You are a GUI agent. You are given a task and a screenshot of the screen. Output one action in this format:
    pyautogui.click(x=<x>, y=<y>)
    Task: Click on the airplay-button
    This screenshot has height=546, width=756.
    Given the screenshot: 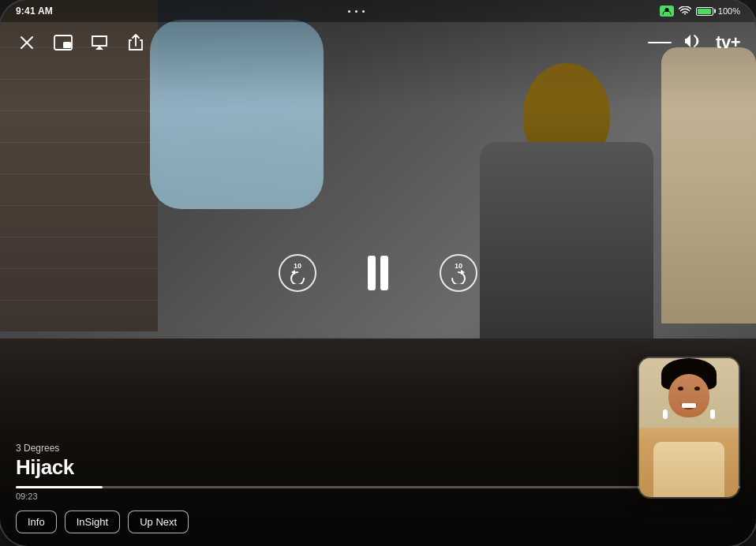 What is the action you would take?
    pyautogui.click(x=99, y=43)
    